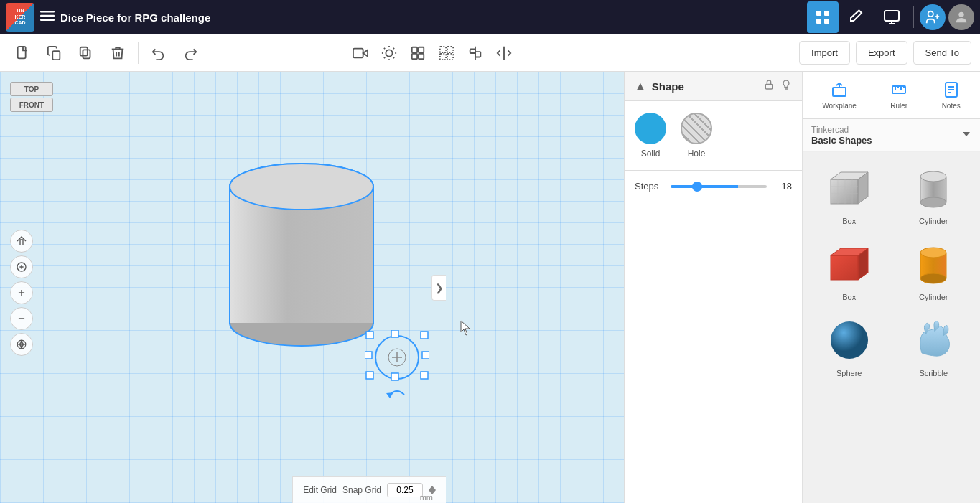 This screenshot has width=980, height=503. I want to click on copy-button, so click(55, 53).